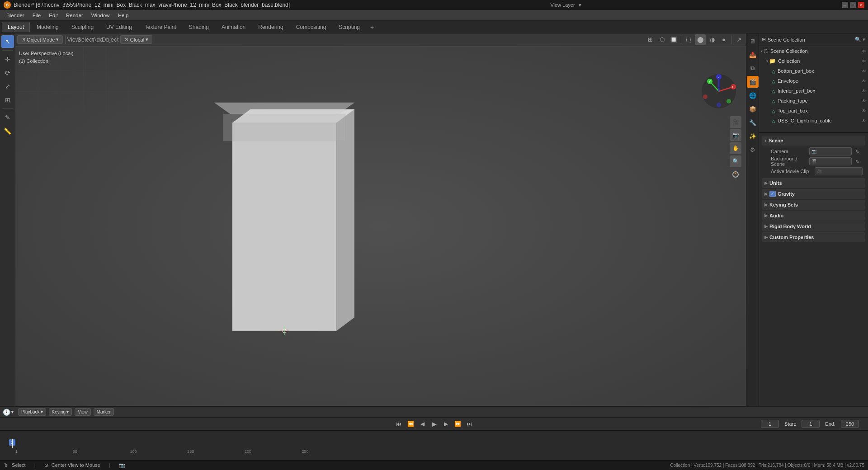 The image size is (868, 470). What do you see at coordinates (119, 27) in the screenshot?
I see `tab-uv-editing: UV Editing` at bounding box center [119, 27].